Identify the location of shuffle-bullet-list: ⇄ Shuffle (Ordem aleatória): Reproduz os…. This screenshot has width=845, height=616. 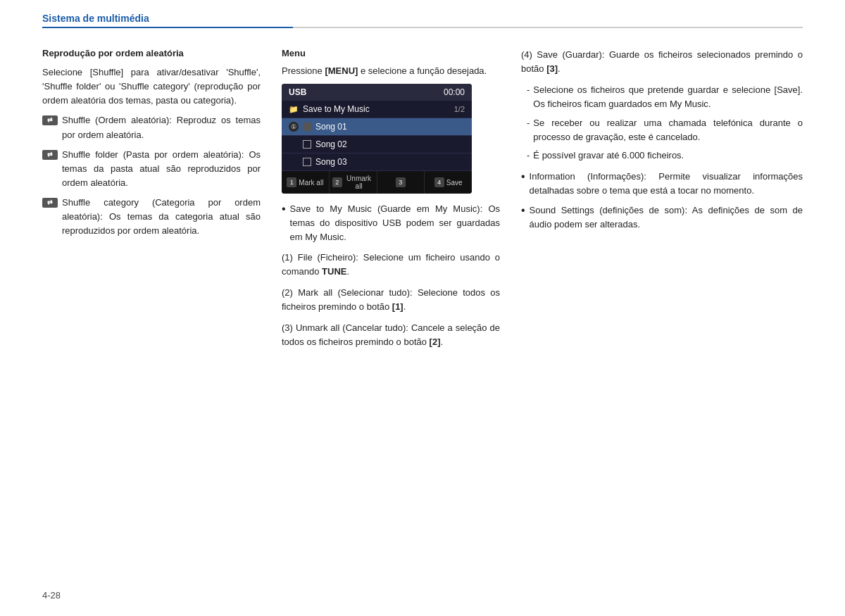
(151, 176).